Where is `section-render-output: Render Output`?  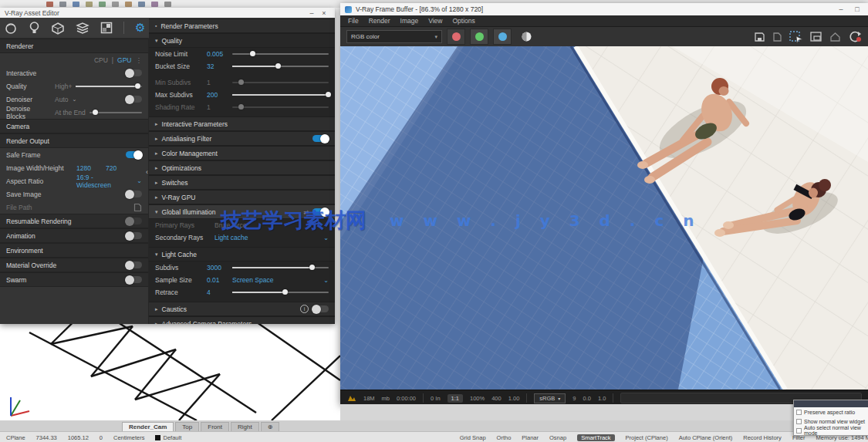
section-render-output: Render Output is located at coordinates (74, 140).